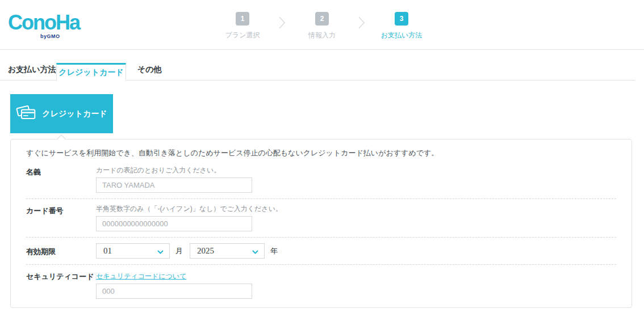 Image resolution: width=644 pixels, height=317 pixels. Describe the element at coordinates (242, 35) in the screenshot. I see `step-1-label: プラン選択` at that location.